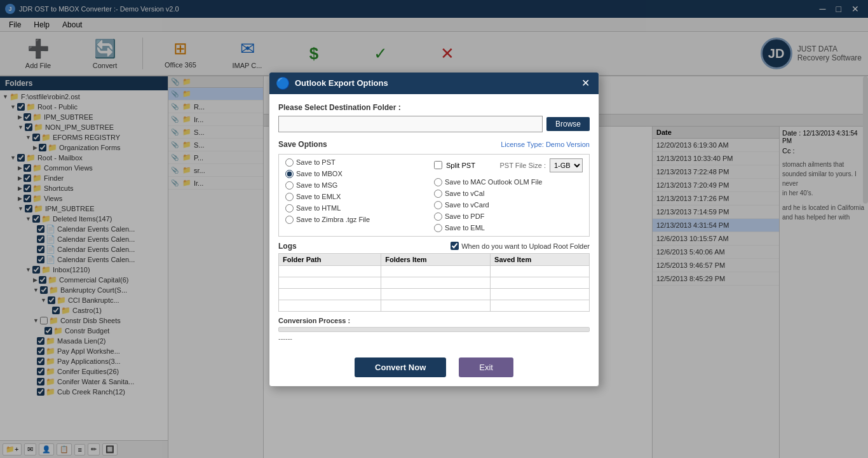 This screenshot has height=458, width=868. What do you see at coordinates (318, 208) in the screenshot?
I see `save-html-label: Save to HTML` at bounding box center [318, 208].